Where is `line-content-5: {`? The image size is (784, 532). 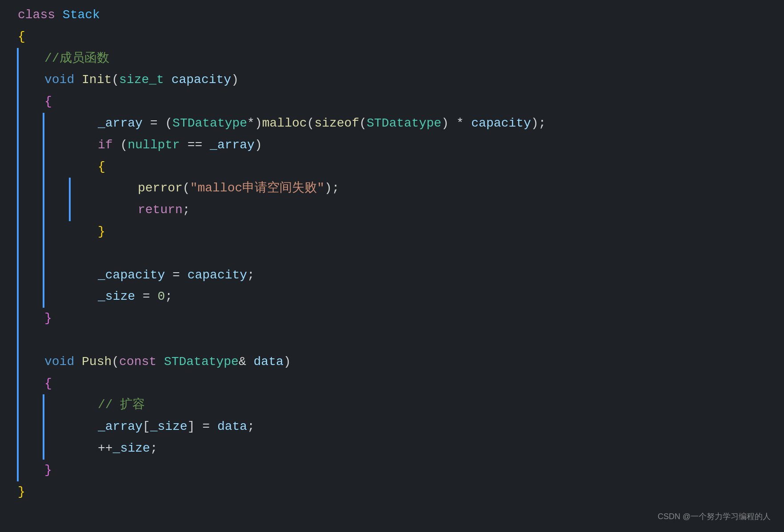 line-content-5: { is located at coordinates (26, 102).